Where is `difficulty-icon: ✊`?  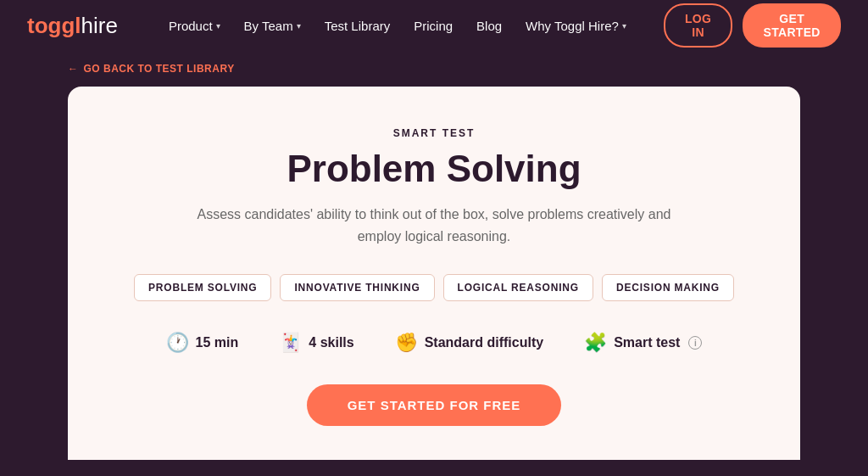 difficulty-icon: ✊ is located at coordinates (407, 343).